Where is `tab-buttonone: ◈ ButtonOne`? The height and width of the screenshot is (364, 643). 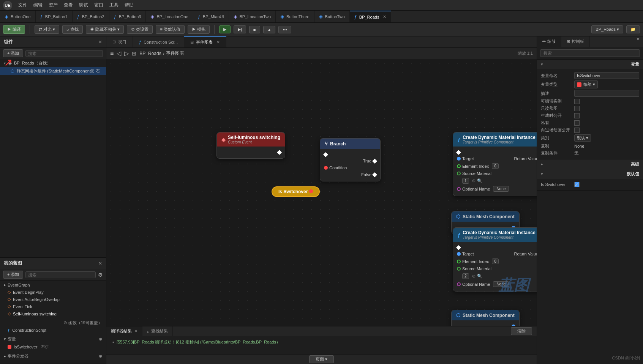 tab-buttonone: ◈ ButtonOne is located at coordinates (18, 17).